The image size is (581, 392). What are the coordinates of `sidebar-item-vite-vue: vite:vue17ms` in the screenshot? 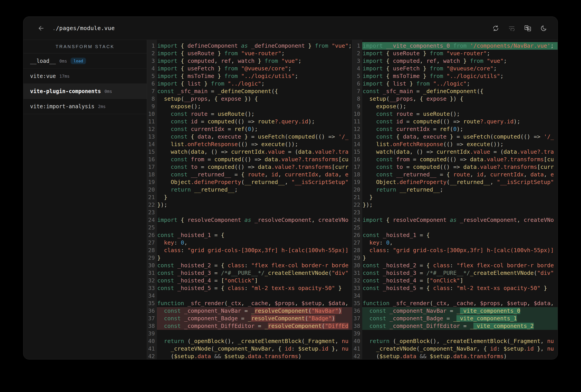 It's located at (85, 76).